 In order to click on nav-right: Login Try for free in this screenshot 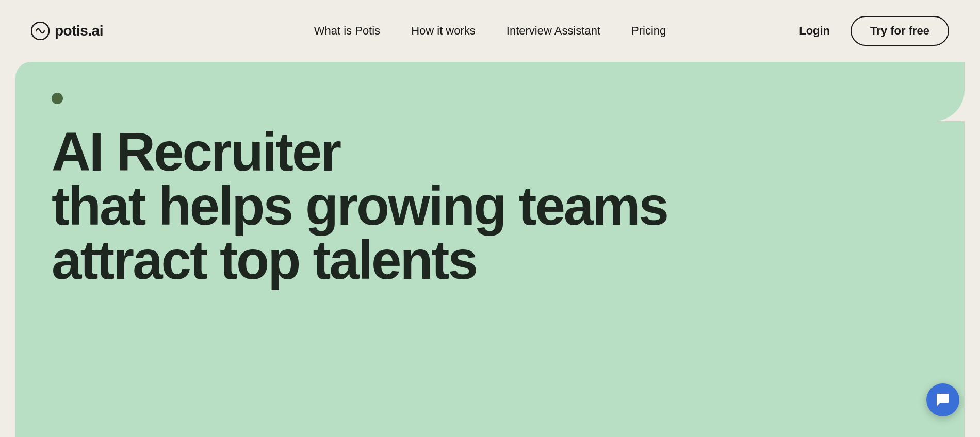, I will do `click(874, 31)`.